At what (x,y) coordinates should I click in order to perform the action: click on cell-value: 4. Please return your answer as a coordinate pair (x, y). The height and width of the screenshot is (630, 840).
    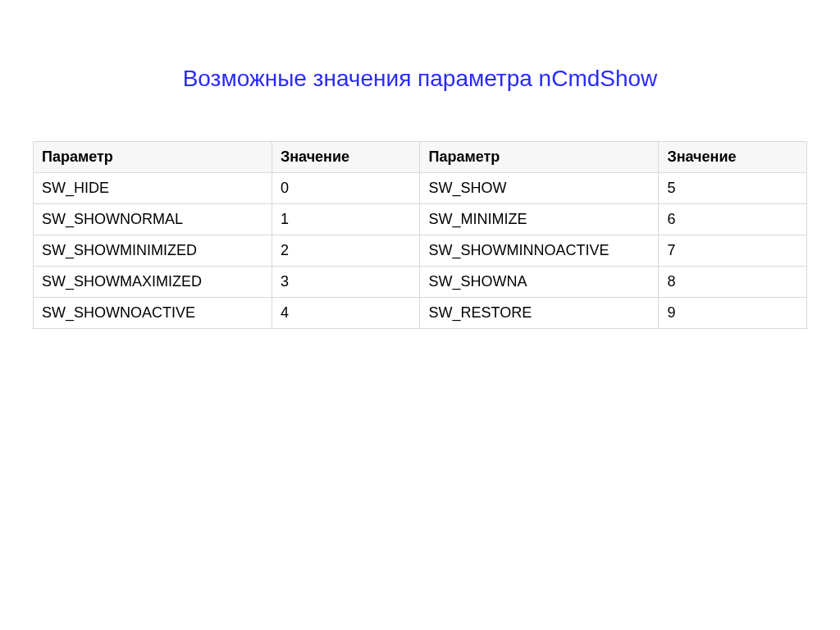
    Looking at the image, I should click on (346, 313).